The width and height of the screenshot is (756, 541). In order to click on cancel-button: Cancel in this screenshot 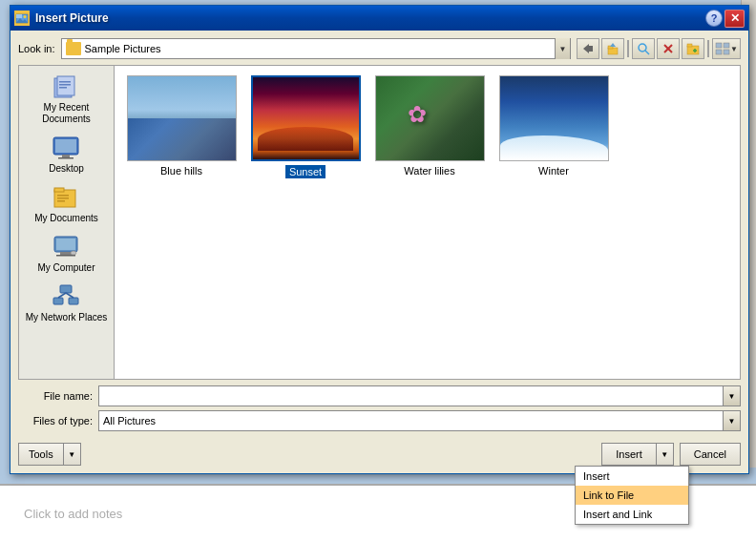, I will do `click(710, 454)`.